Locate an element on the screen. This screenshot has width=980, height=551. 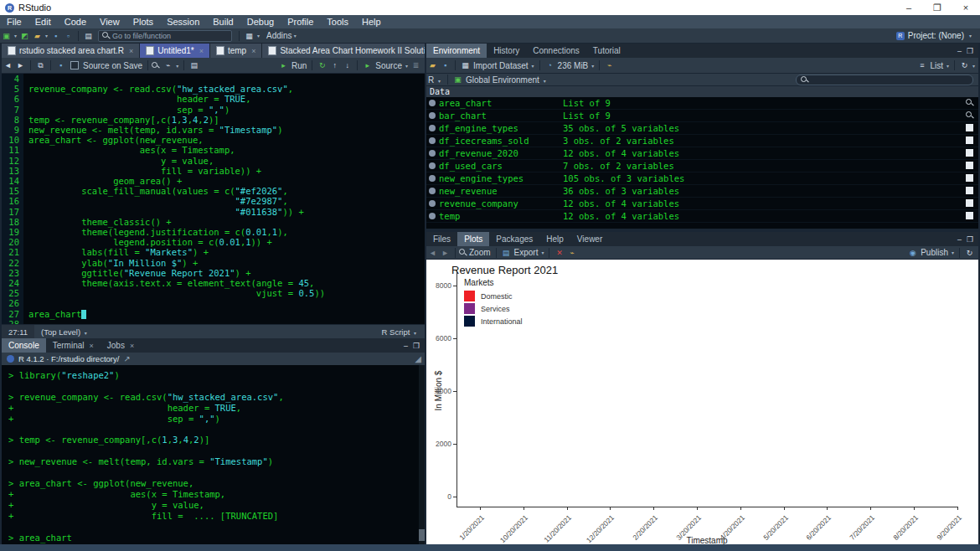
code-line: 9new_revenue <- melt(temp, id.vars = "Ti… is located at coordinates (213, 130).